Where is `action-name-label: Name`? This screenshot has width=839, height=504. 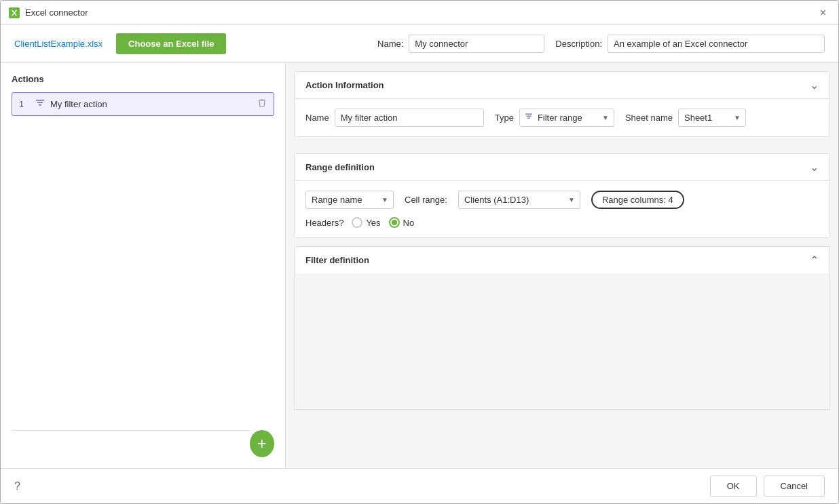 action-name-label: Name is located at coordinates (318, 118).